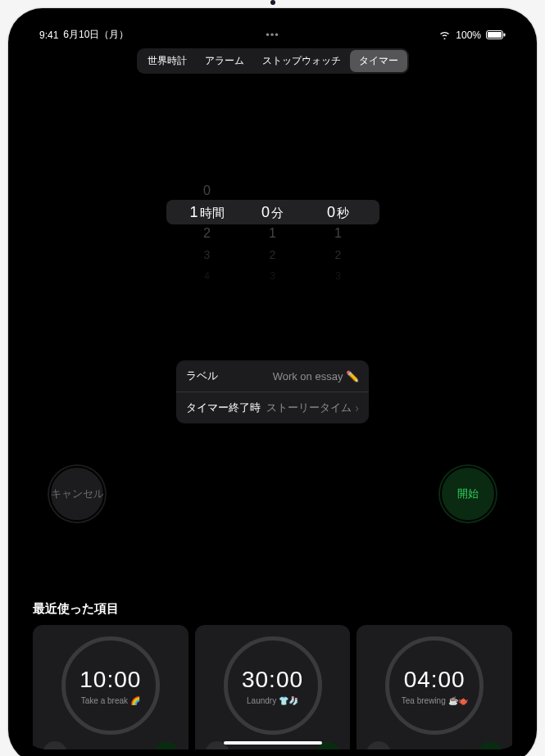 The image size is (545, 756). I want to click on chevron-right-icon: ›, so click(357, 408).